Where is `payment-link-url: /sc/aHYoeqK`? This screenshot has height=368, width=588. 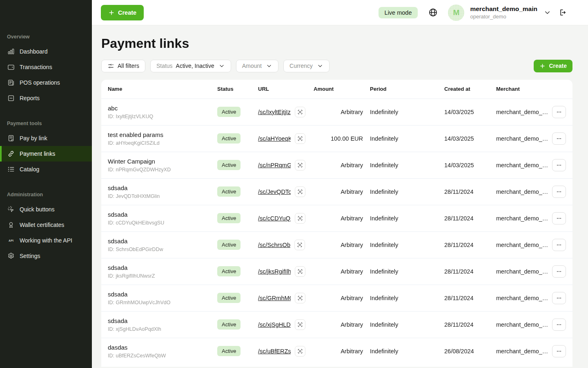
payment-link-url: /sc/aHYoeqK is located at coordinates (274, 139).